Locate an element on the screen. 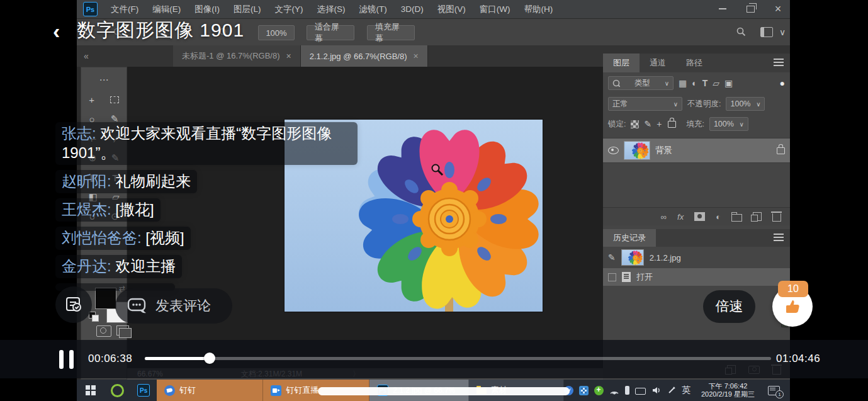 This screenshot has height=401, width=868. delete-layer-icon is located at coordinates (777, 218).